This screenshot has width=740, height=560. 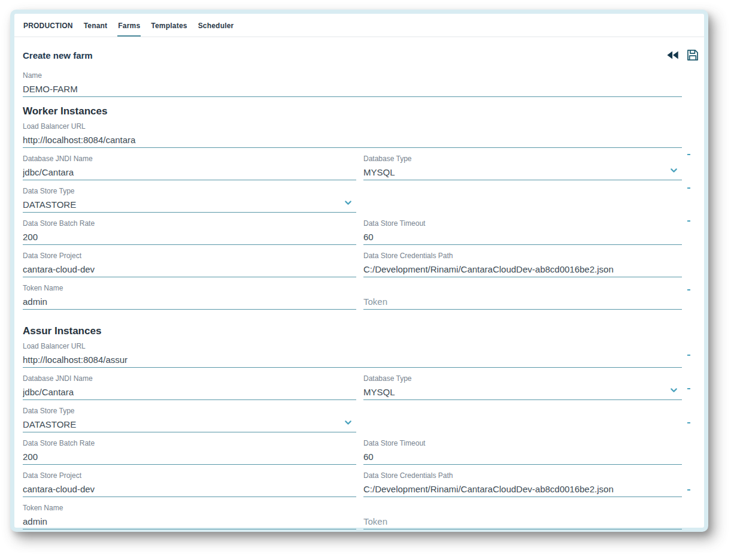 What do you see at coordinates (673, 55) in the screenshot?
I see `back-button` at bounding box center [673, 55].